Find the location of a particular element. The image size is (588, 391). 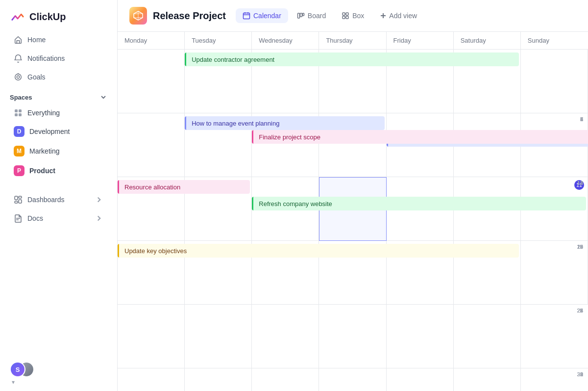

cal-cell-w5-d0: 29 is located at coordinates (151, 380).